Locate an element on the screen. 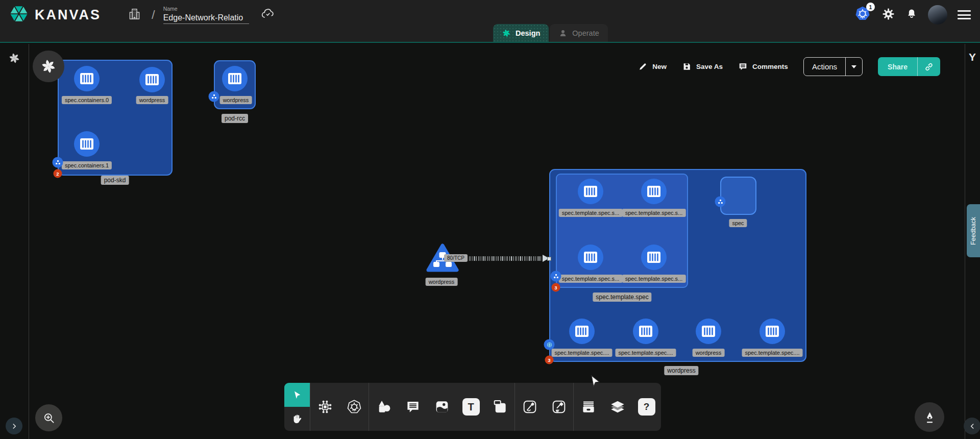 This screenshot has height=439, width=980. user-avatar is located at coordinates (938, 15).